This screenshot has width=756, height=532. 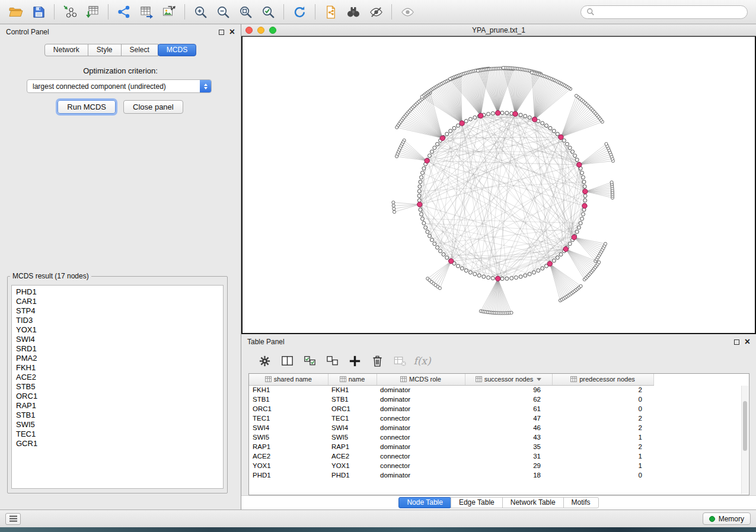 I want to click on trash-icon, so click(x=377, y=361).